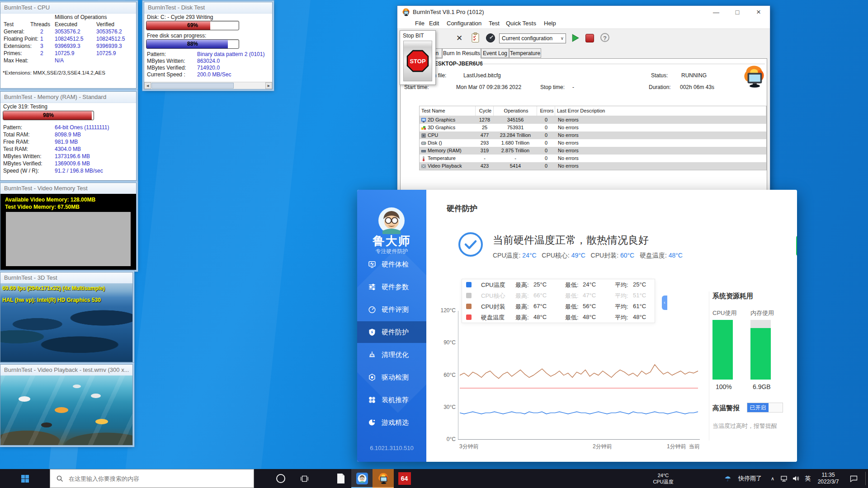 The width and height of the screenshot is (868, 488). What do you see at coordinates (533, 38) in the screenshot?
I see `configuration-combobox: Current configuration ∨` at bounding box center [533, 38].